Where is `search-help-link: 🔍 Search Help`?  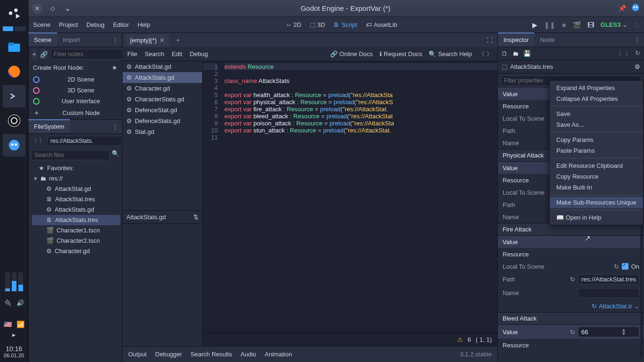 search-help-link: 🔍 Search Help is located at coordinates (450, 54).